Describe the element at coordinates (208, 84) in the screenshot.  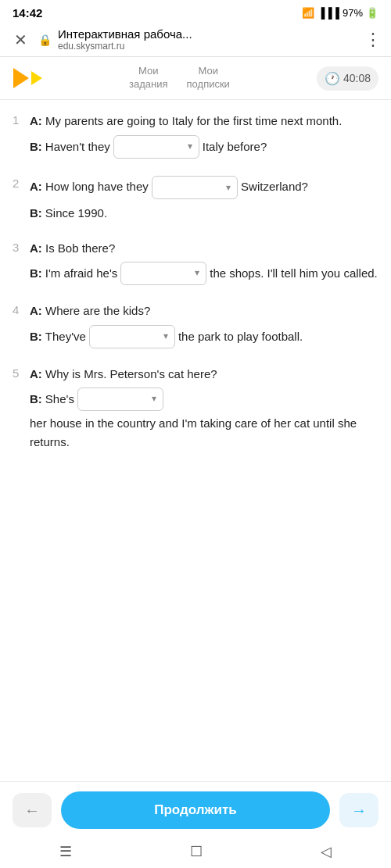
I see `nav-my-subs-line2: подписки` at that location.